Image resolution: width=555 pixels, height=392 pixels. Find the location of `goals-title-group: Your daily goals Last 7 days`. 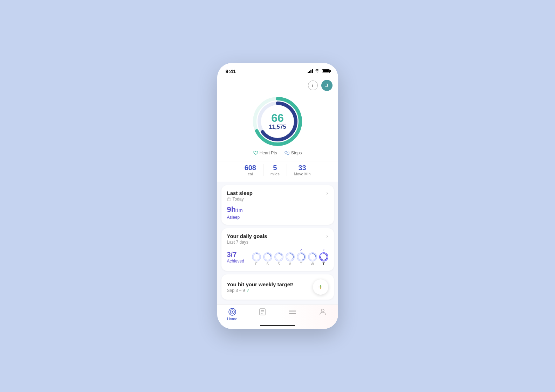

goals-title-group: Your daily goals Last 7 days is located at coordinates (247, 239).